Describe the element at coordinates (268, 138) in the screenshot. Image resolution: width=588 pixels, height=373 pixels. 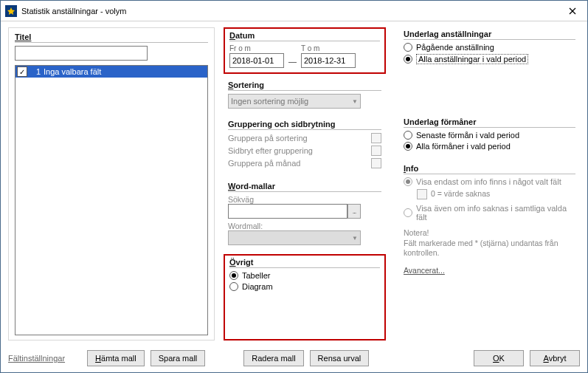
I see `gruppera-sortering-label: Gruppera på sortering` at that location.